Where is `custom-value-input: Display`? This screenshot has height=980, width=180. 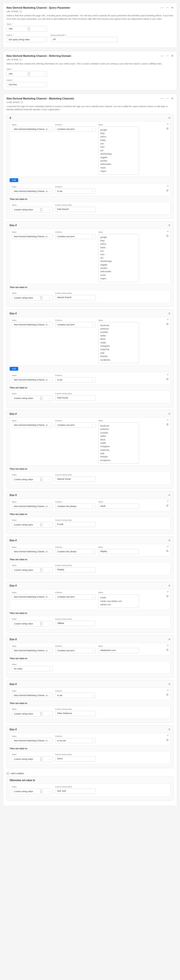 custom-value-input: Display is located at coordinates (76, 570).